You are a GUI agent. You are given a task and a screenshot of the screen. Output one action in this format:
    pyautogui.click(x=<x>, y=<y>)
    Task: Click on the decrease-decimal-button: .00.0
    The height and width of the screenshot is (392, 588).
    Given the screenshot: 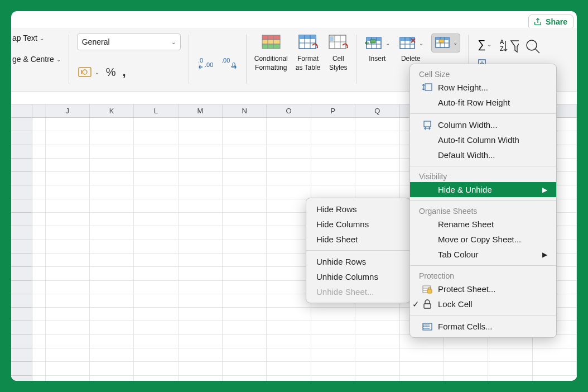 What is the action you would take?
    pyautogui.click(x=229, y=63)
    